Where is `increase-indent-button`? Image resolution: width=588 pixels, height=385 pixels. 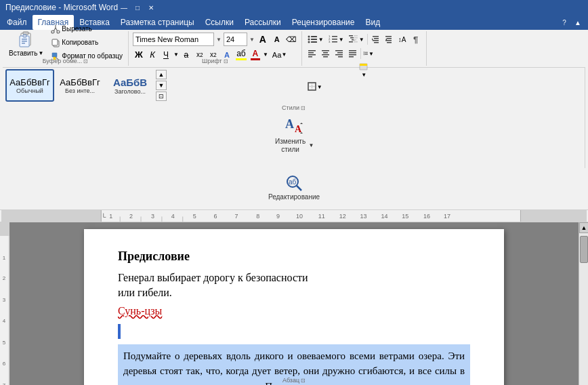 increase-indent-button is located at coordinates (389, 39).